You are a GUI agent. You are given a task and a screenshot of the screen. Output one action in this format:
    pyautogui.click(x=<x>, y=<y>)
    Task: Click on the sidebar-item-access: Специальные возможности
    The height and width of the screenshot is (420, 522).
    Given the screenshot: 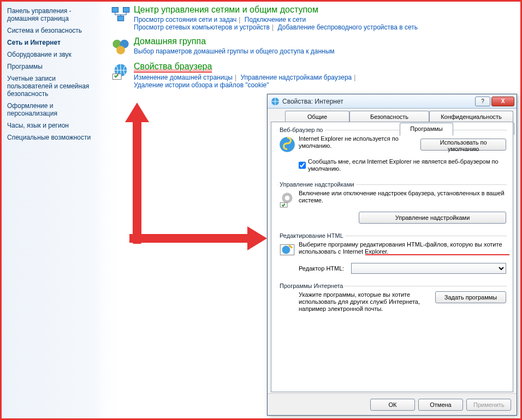 What is the action you would take?
    pyautogui.click(x=52, y=137)
    